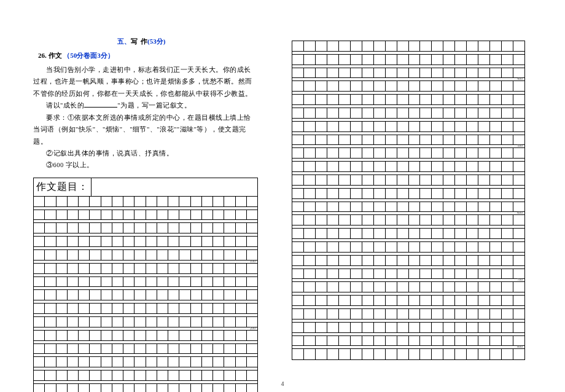  I want to click on word-count-marker: 100, so click(253, 261).